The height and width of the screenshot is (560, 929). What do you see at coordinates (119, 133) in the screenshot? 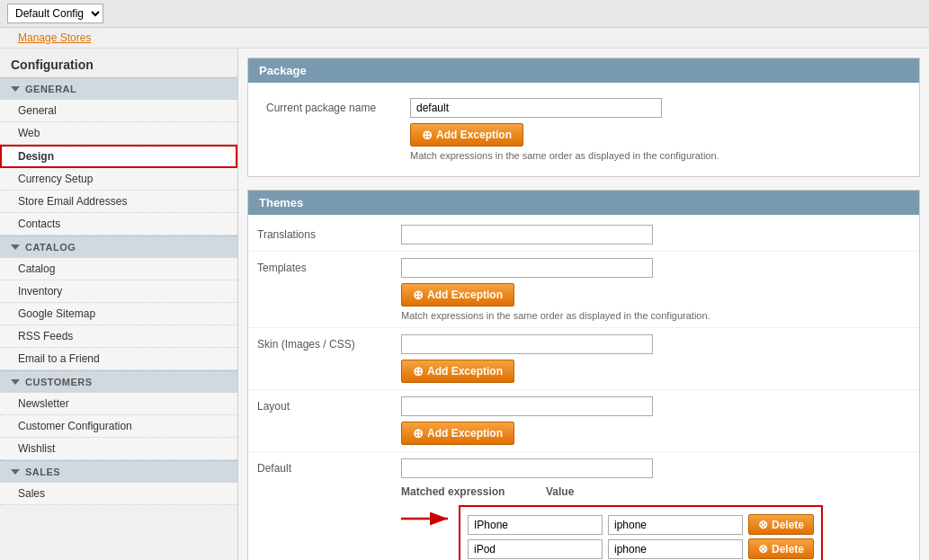
I see `sidebar-item-web: Web` at bounding box center [119, 133].